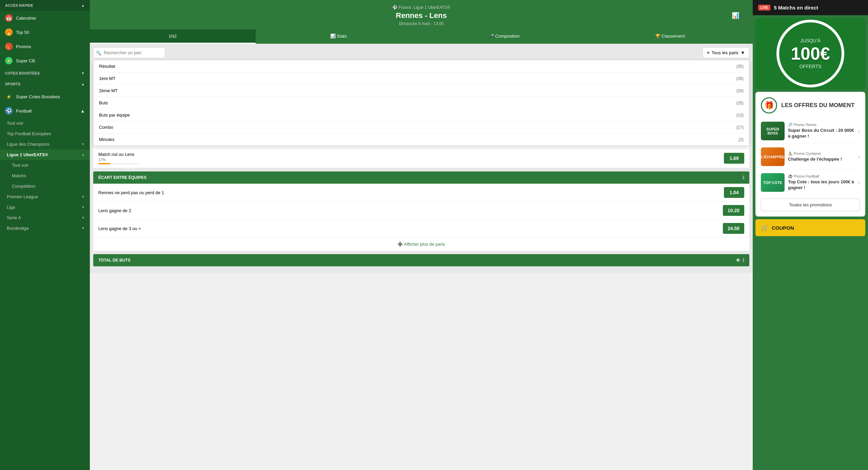 The image size is (868, 470). I want to click on all-promos-btn: Toutes les promotions, so click(810, 205).